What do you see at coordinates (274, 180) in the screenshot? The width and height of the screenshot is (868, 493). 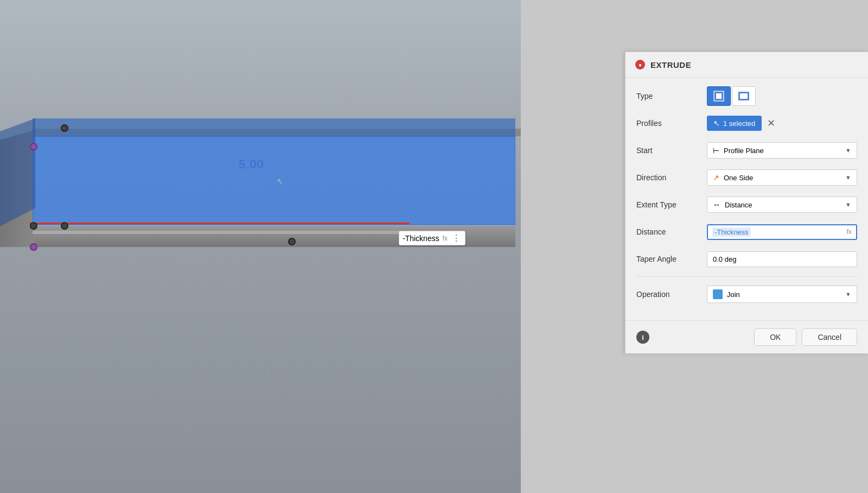 I see `blue-front-face` at bounding box center [274, 180].